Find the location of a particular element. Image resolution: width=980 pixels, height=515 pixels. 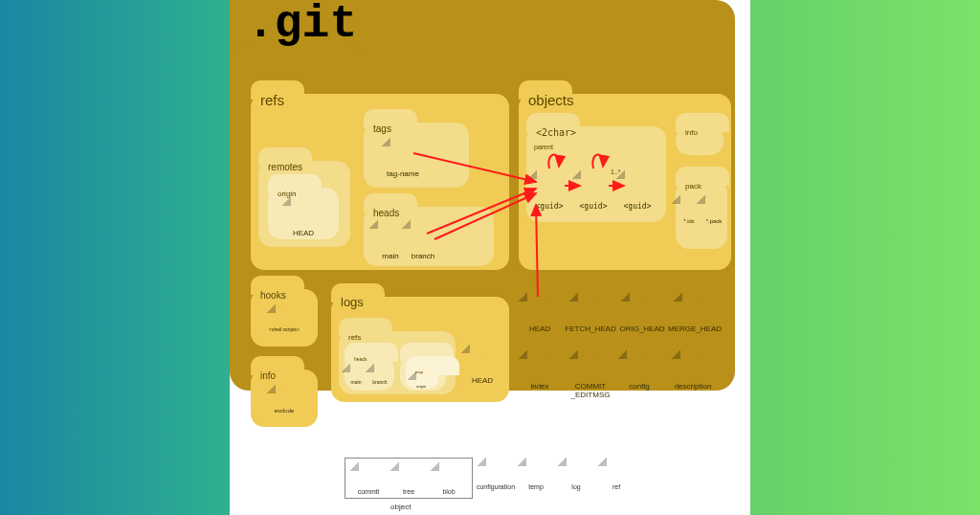

file-logs-branch: branch is located at coordinates (380, 375).